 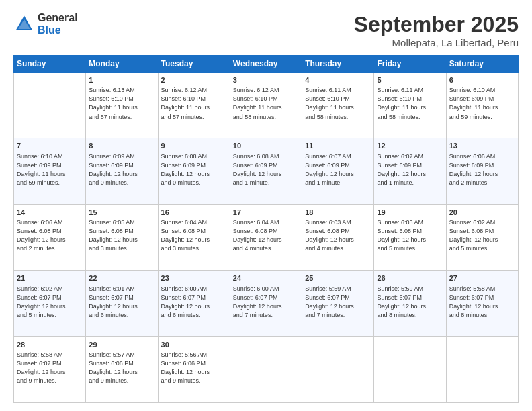 I want to click on table-row: 11Sunrise: 6:07 AM Sunset: 6:09 PM Dayli…, so click(x=339, y=171).